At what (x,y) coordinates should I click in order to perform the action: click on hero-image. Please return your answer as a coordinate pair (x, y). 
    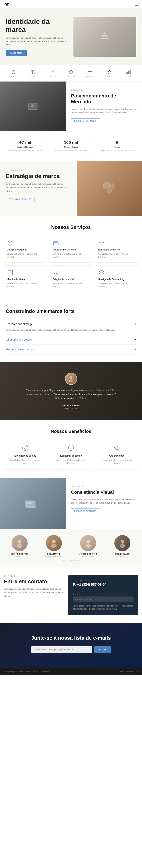
    Looking at the image, I should click on (105, 37).